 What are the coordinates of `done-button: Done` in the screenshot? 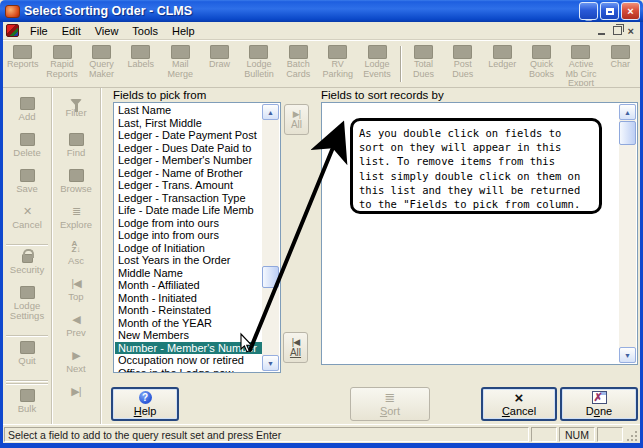 It's located at (599, 404).